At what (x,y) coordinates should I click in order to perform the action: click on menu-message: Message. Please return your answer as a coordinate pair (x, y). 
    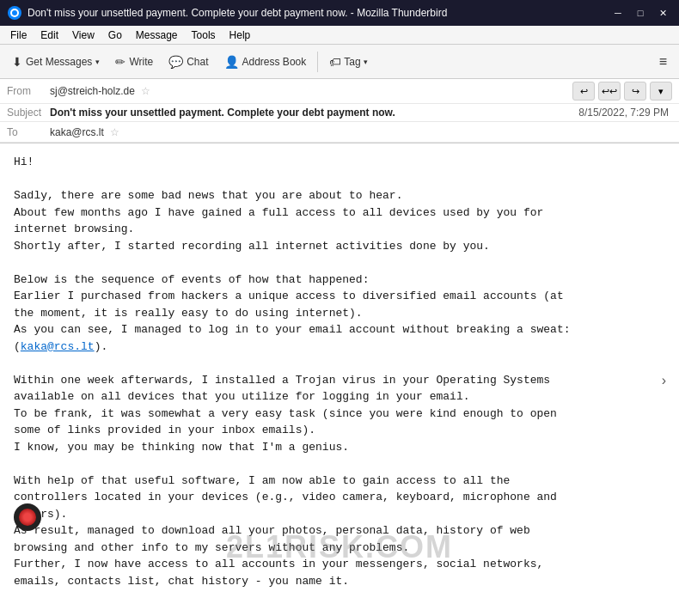
    Looking at the image, I should click on (156, 35).